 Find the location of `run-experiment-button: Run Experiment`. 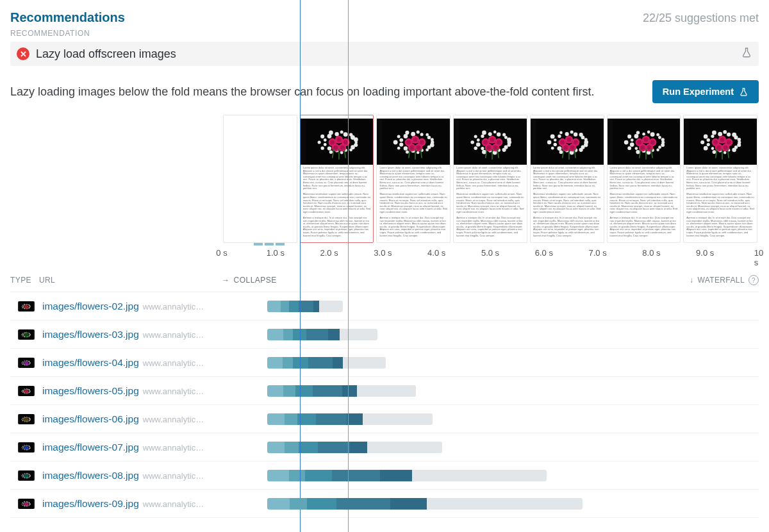

run-experiment-button: Run Experiment is located at coordinates (706, 92).